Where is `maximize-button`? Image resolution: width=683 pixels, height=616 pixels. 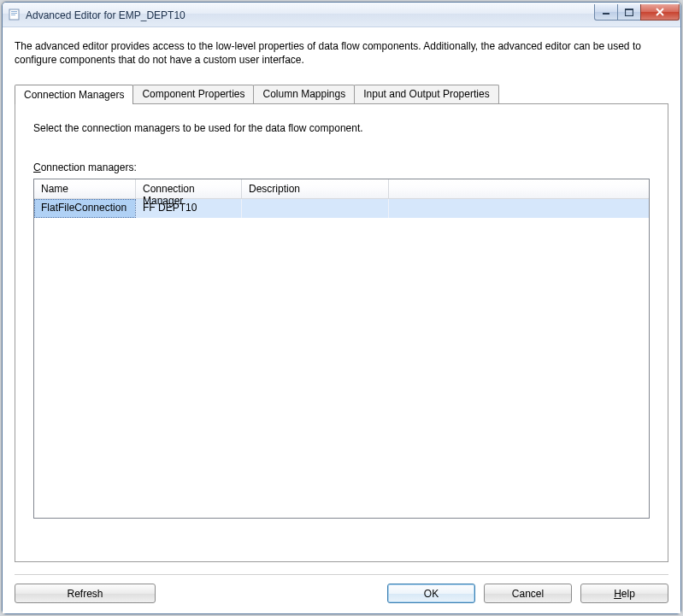
maximize-button is located at coordinates (629, 12).